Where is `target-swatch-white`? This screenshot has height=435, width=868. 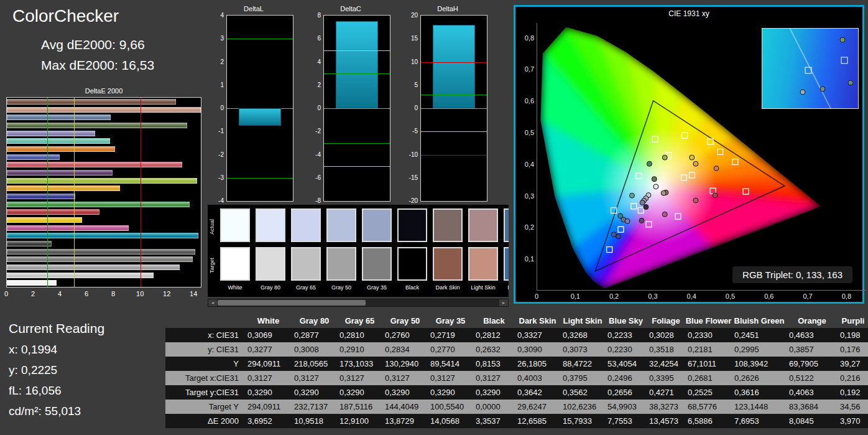
target-swatch-white is located at coordinates (235, 264).